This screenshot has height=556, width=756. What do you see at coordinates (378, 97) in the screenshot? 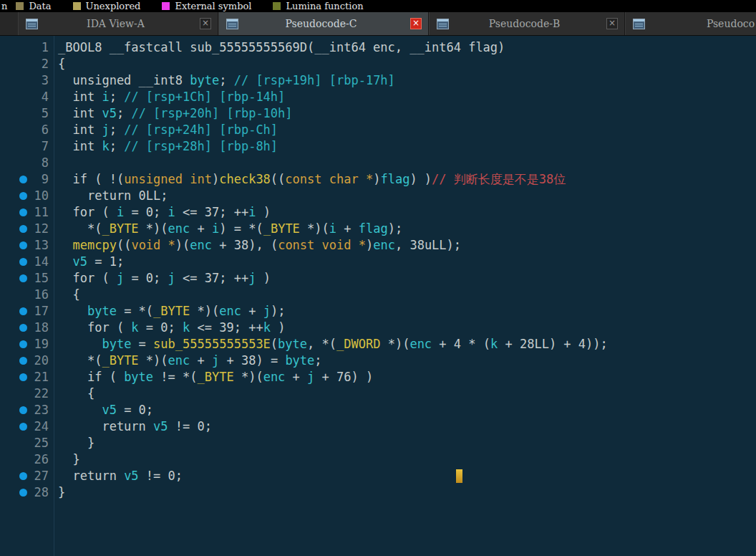
I see `code-line: 4 int i; // [rsp+1Ch] [rbp-14h]` at bounding box center [378, 97].